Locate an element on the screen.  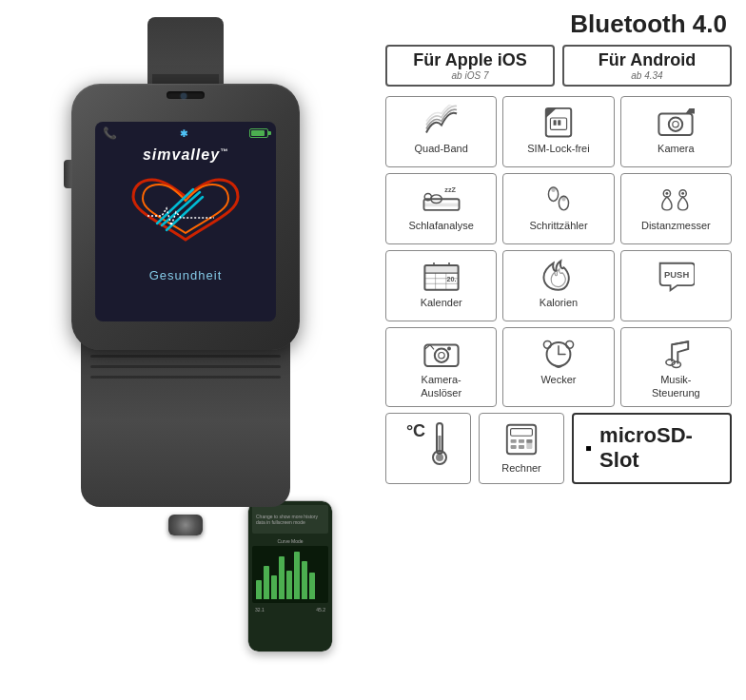
phone-chart-area is located at coordinates (290, 574).